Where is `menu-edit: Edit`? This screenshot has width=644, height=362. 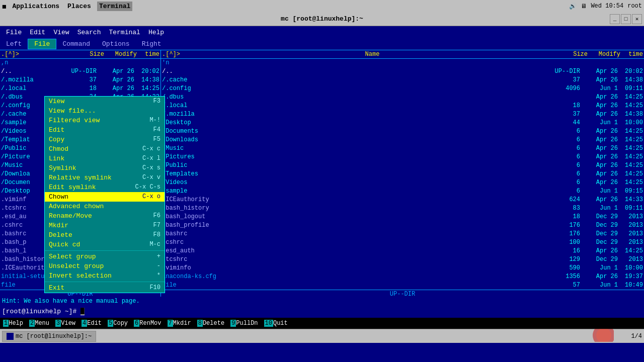 menu-edit: Edit is located at coordinates (37, 32).